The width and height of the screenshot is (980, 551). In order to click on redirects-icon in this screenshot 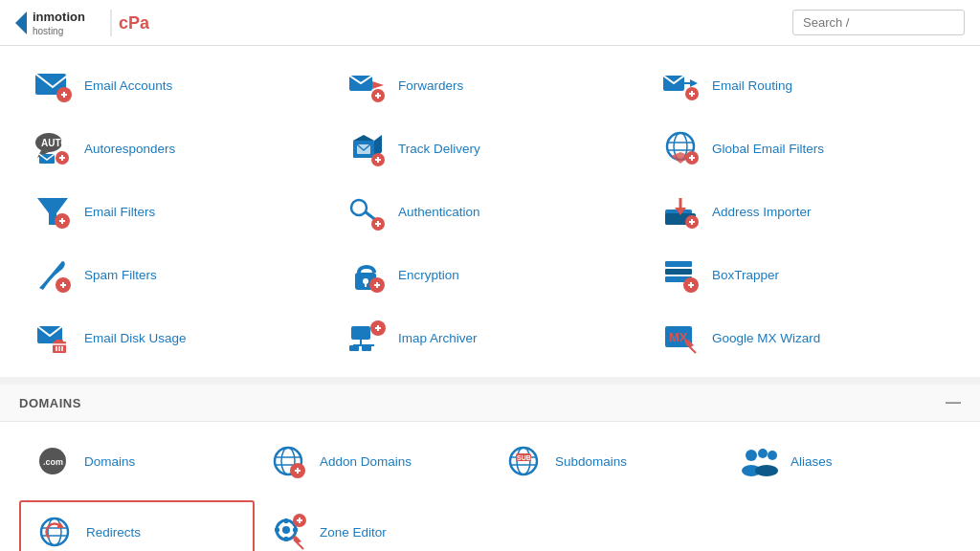, I will do `click(55, 530)`.